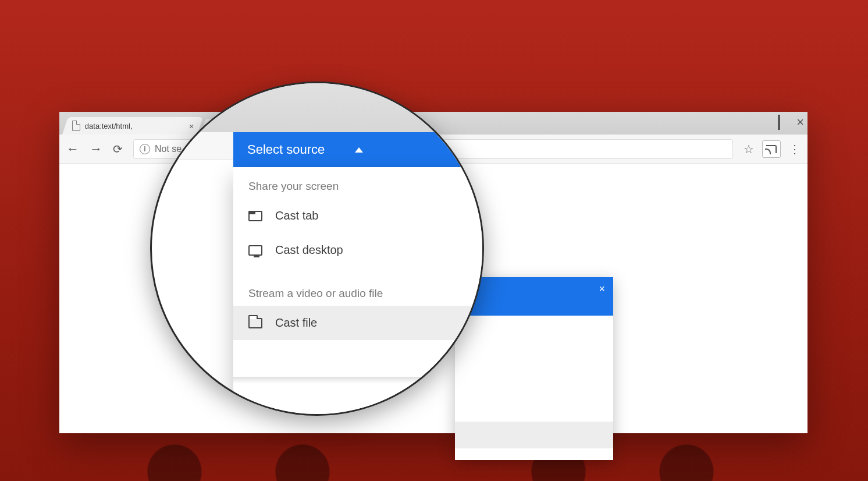 The width and height of the screenshot is (868, 481). What do you see at coordinates (109, 126) in the screenshot?
I see `tab-title: data:text/html,` at bounding box center [109, 126].